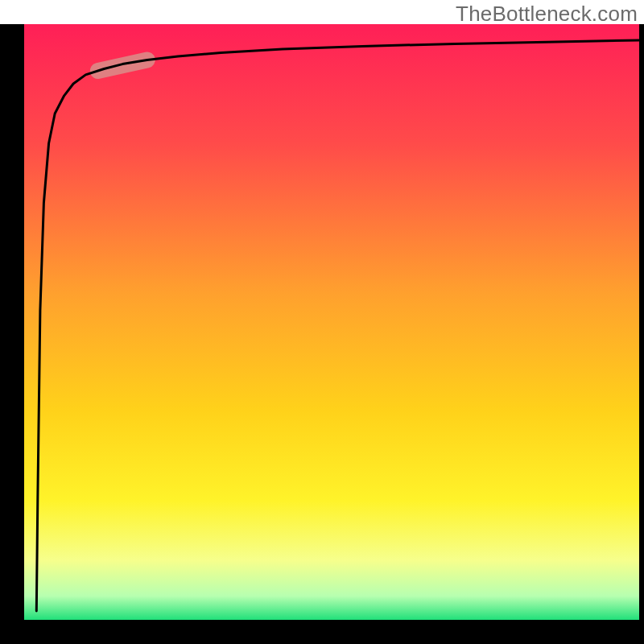 The height and width of the screenshot is (644, 644). Describe the element at coordinates (547, 14) in the screenshot. I see `watermark-text: TheBottleneck.com` at that location.